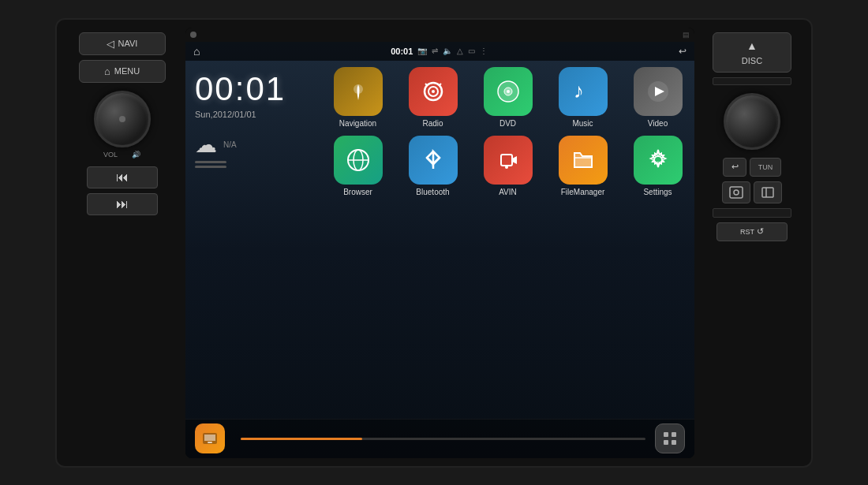  I want to click on app-filemanager-icon, so click(583, 160).